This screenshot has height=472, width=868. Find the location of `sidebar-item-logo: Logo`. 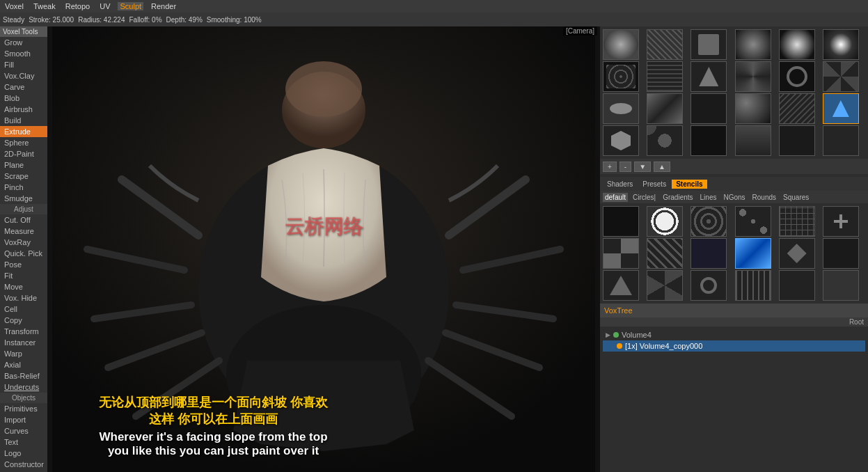

sidebar-item-logo: Logo is located at coordinates (24, 453).